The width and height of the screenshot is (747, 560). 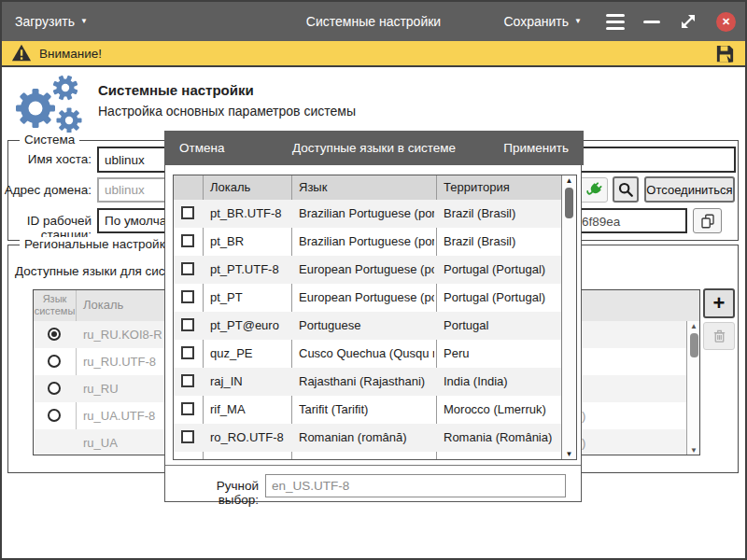 What do you see at coordinates (725, 54) in the screenshot?
I see `floppy-disk-icon` at bounding box center [725, 54].